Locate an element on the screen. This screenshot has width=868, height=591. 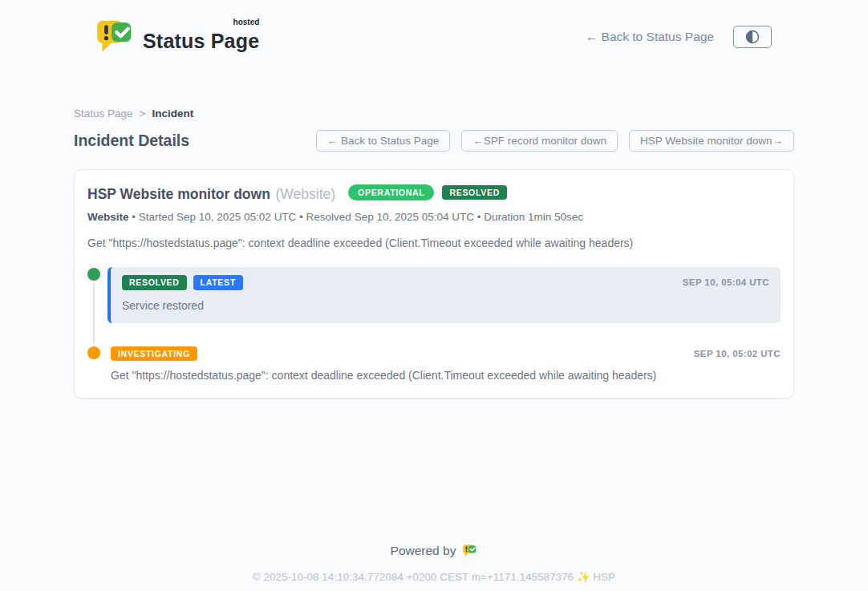
incident-component: (Website) is located at coordinates (306, 194).